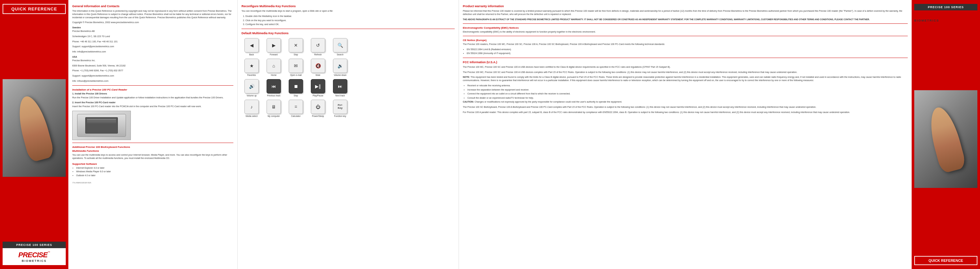 The image size is (980, 269). Describe the element at coordinates (340, 88) in the screenshot. I see `key-nexttrack: ⏭ Next track` at that location.